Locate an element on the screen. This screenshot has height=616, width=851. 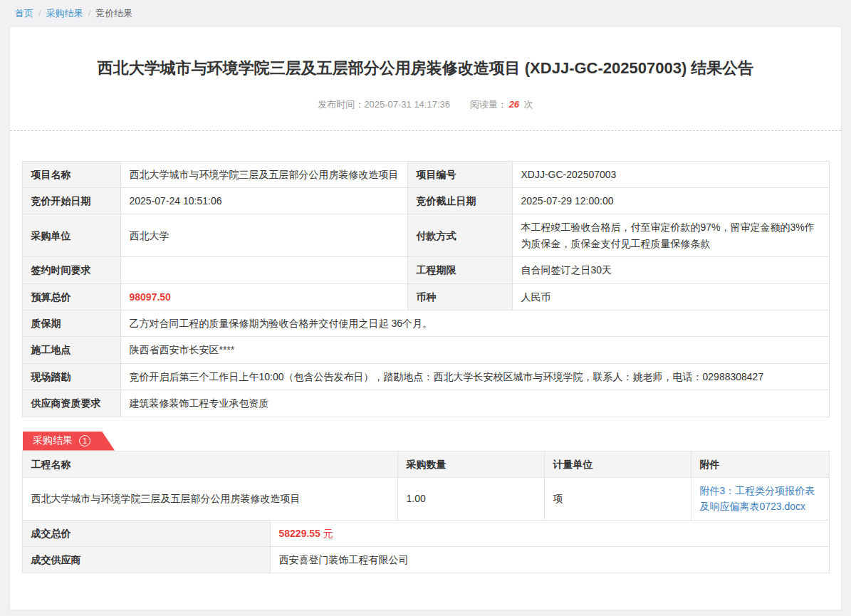
dashed-divider is located at coordinates (426, 131).